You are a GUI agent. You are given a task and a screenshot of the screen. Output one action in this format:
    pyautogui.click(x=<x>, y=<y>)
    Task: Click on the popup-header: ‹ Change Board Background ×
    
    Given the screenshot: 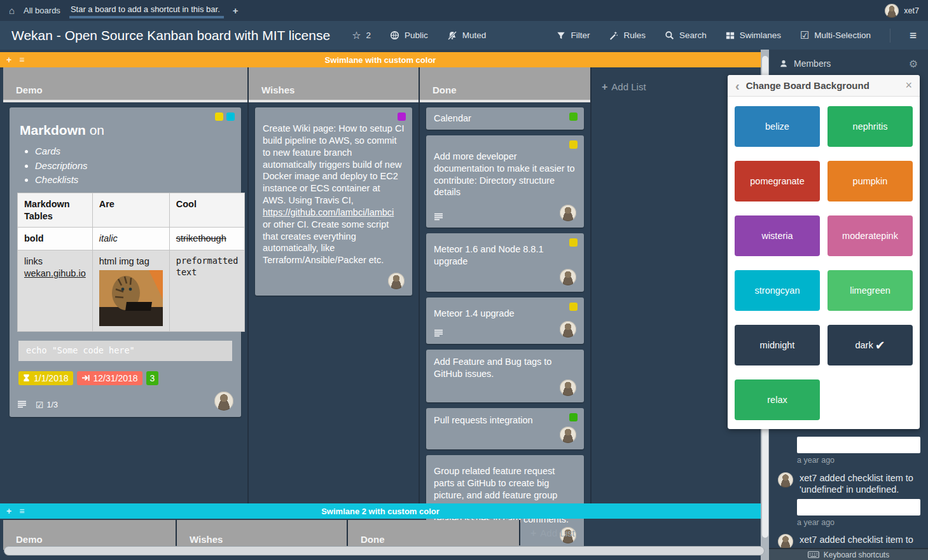 What is the action you would take?
    pyautogui.click(x=824, y=86)
    